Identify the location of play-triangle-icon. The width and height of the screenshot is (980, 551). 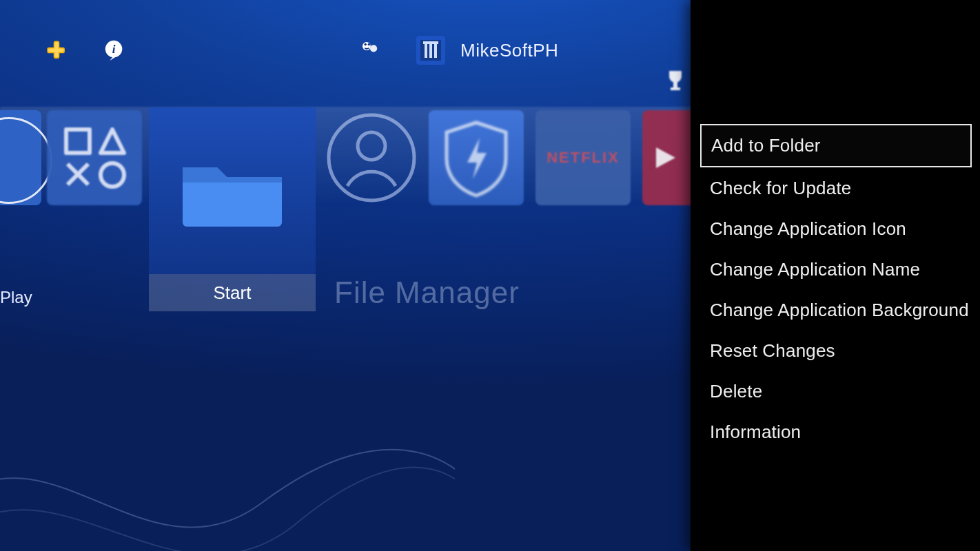
(664, 158).